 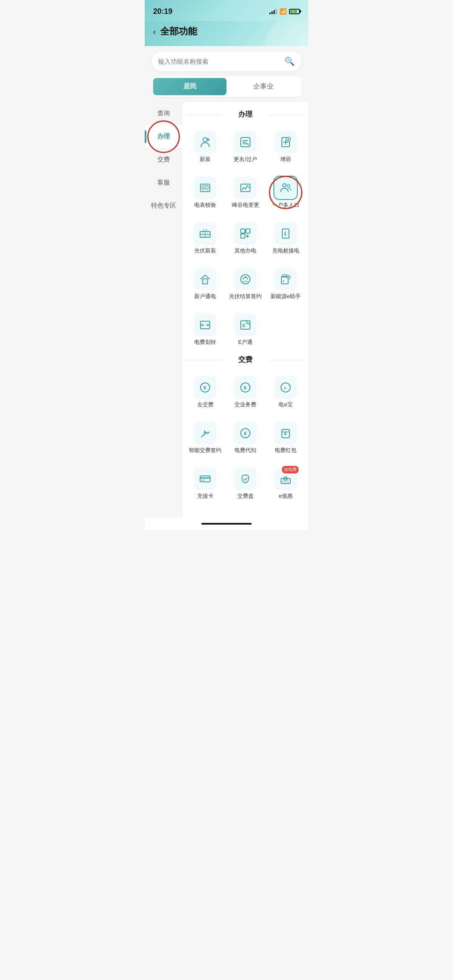 What do you see at coordinates (245, 114) in the screenshot?
I see `section-title-handle: 办理` at bounding box center [245, 114].